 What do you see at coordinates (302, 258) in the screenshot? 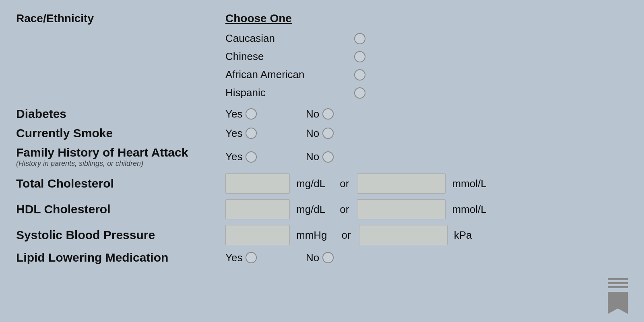
I see `lipid-lowering-yes-no: Yes No` at bounding box center [302, 258].